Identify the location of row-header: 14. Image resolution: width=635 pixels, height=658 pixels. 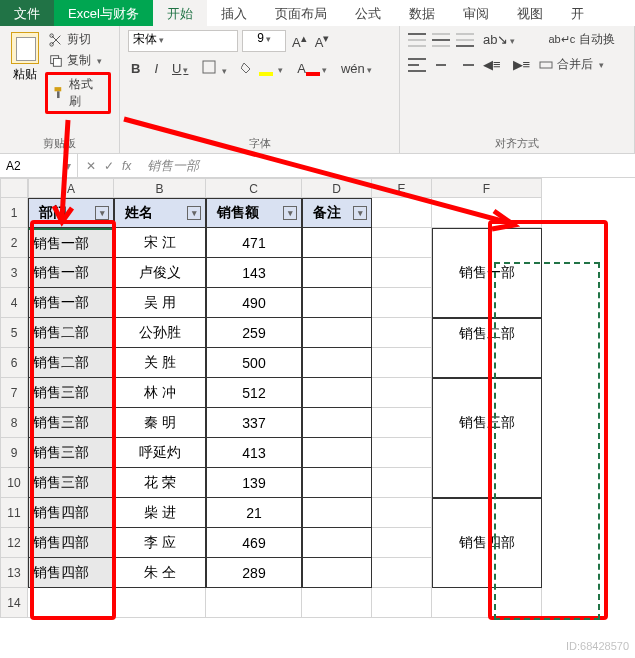
(14, 603).